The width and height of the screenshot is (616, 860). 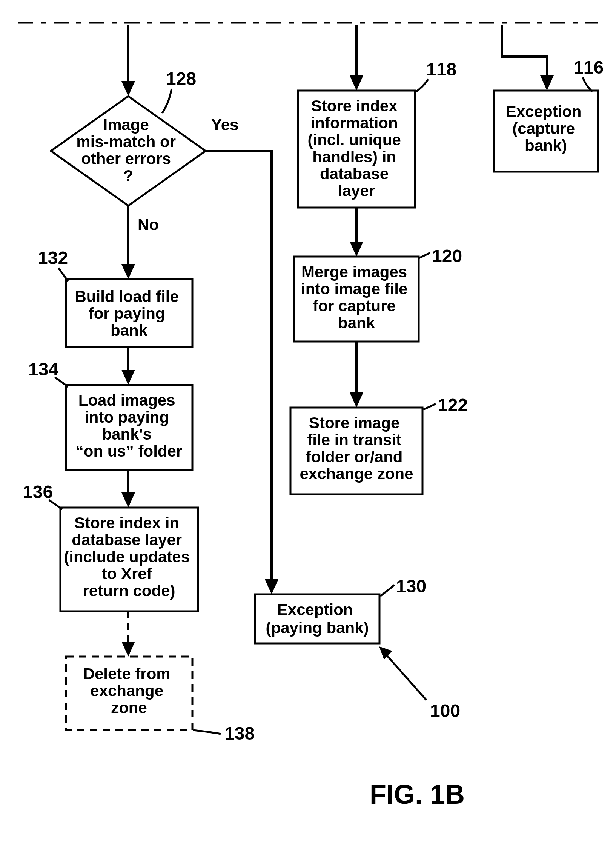 What do you see at coordinates (240, 733) in the screenshot?
I see `ref-138: 138` at bounding box center [240, 733].